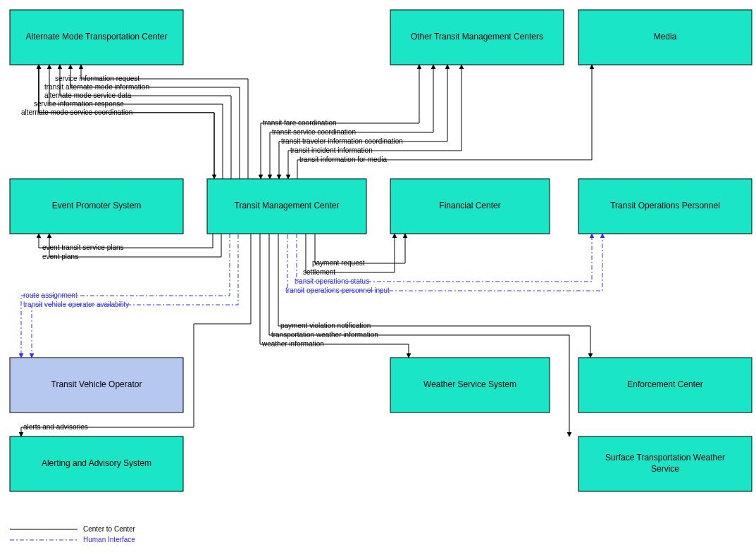 The height and width of the screenshot is (554, 756). Describe the element at coordinates (469, 206) in the screenshot. I see `node-label: Financial Center` at that location.